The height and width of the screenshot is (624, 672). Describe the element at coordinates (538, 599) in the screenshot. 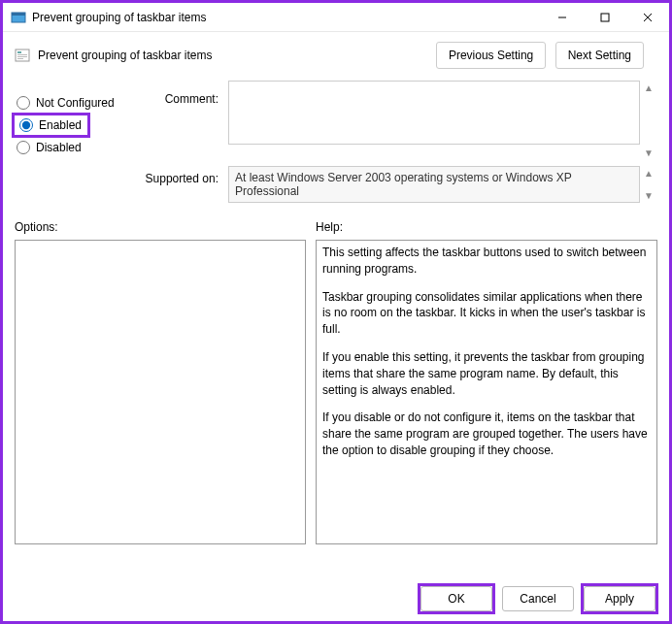

I see `footer-buttons: OK Cancel Apply` at that location.